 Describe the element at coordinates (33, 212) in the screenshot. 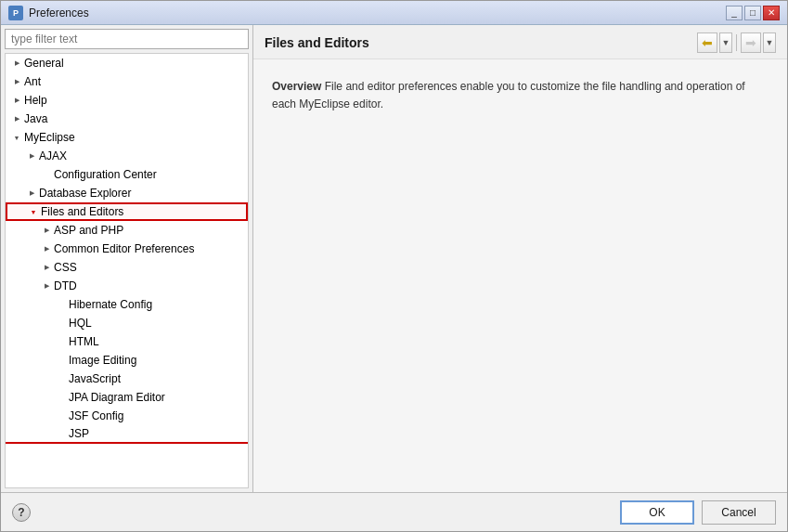

I see `tree-arrow-files-editors` at that location.